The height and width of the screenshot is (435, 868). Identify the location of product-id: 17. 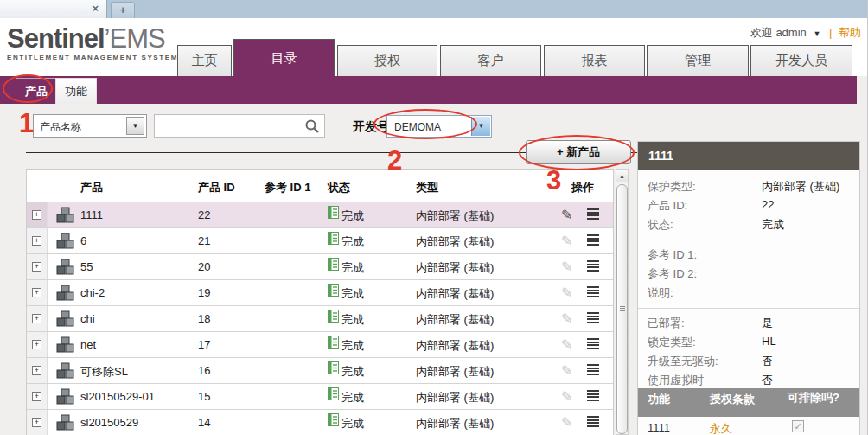
(204, 344).